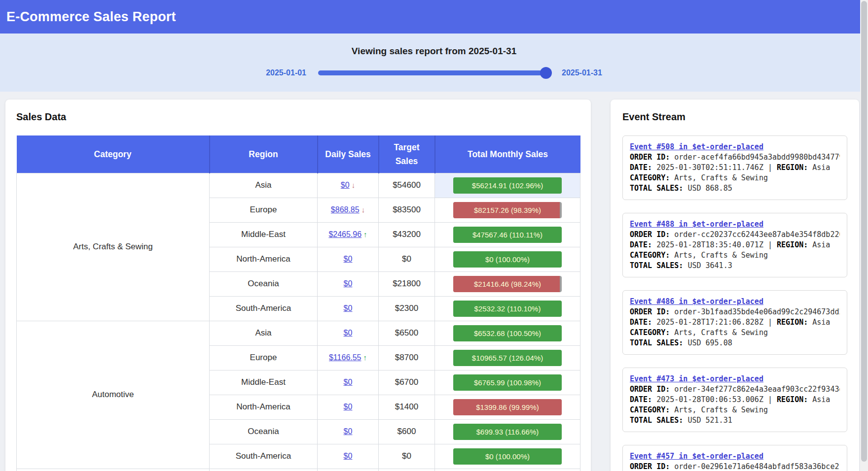  I want to click on daily-sales-link: $868.85, so click(345, 210).